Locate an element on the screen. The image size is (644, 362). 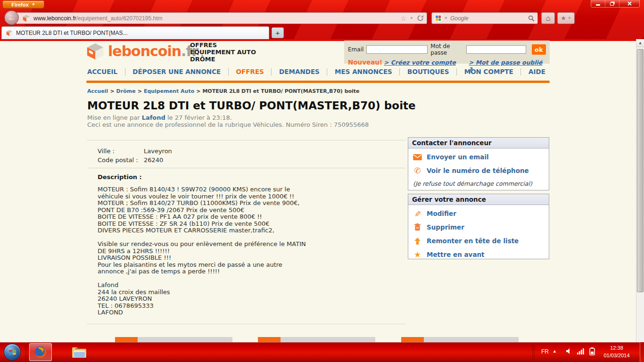
view-phone-link: Voir le numéro de téléphone is located at coordinates (478, 171).